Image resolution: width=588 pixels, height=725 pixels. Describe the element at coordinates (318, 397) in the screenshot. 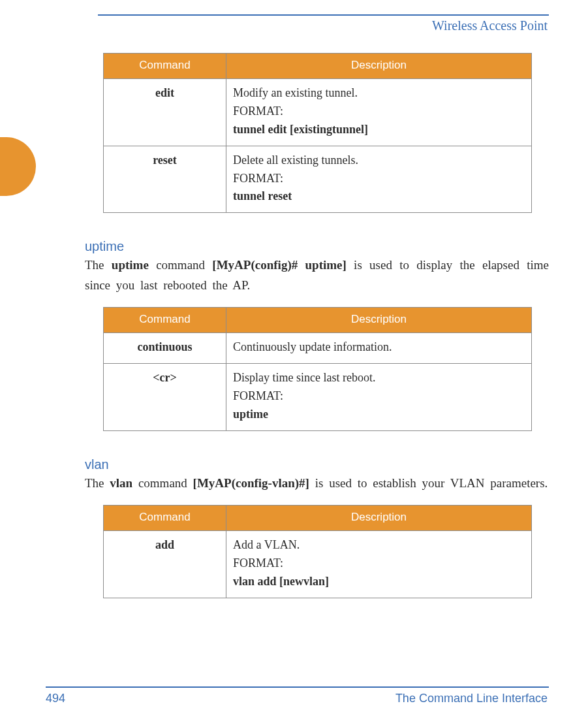

I see `table-row: <cr> Display time since last reboot. FOR…` at that location.